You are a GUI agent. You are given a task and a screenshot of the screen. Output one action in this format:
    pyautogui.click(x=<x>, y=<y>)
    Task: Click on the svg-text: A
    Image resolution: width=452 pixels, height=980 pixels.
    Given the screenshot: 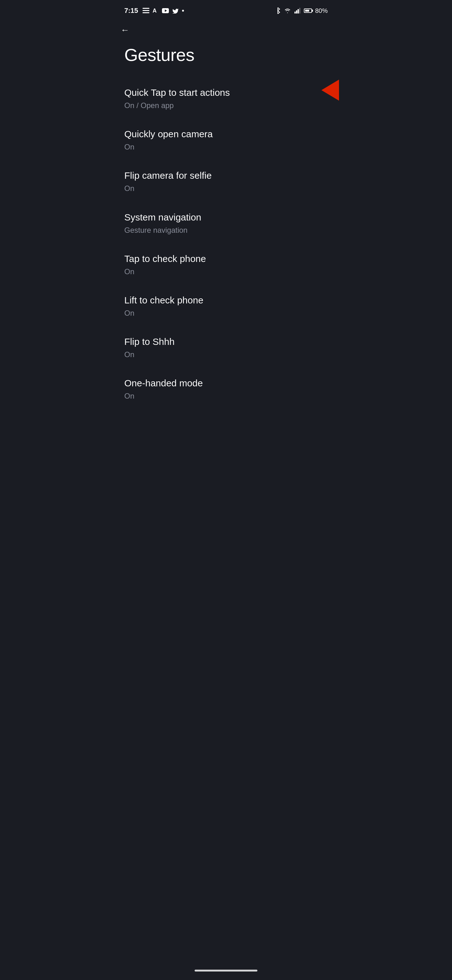 What is the action you would take?
    pyautogui.click(x=154, y=11)
    